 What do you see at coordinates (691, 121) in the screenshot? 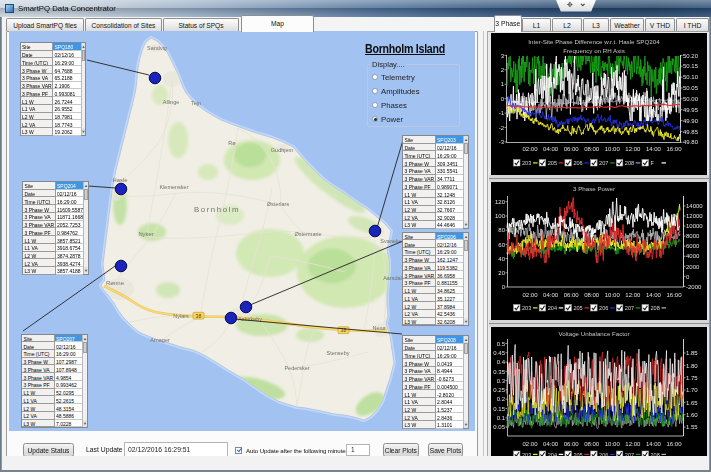
I see `svg-text: 49.90` at bounding box center [691, 121].